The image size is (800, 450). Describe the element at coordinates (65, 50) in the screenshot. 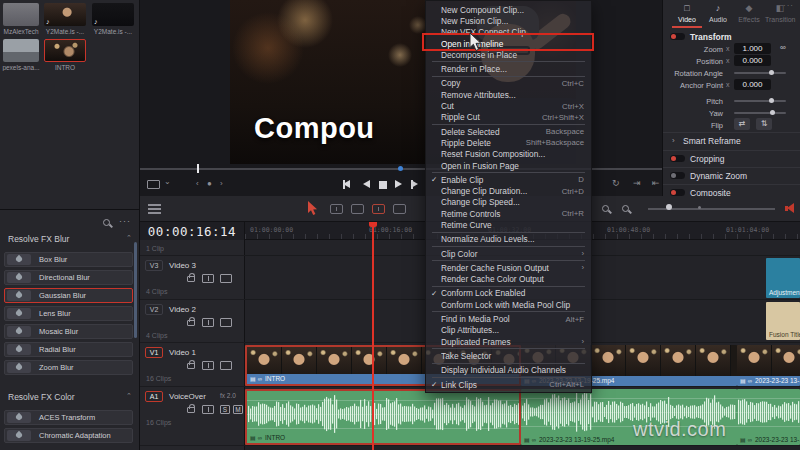

I see `media-pool-item-INTRO` at that location.